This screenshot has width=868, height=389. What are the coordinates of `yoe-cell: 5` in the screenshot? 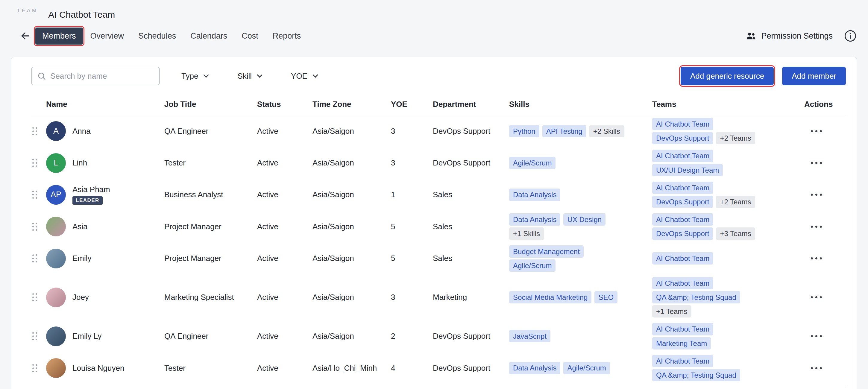 It's located at (412, 258).